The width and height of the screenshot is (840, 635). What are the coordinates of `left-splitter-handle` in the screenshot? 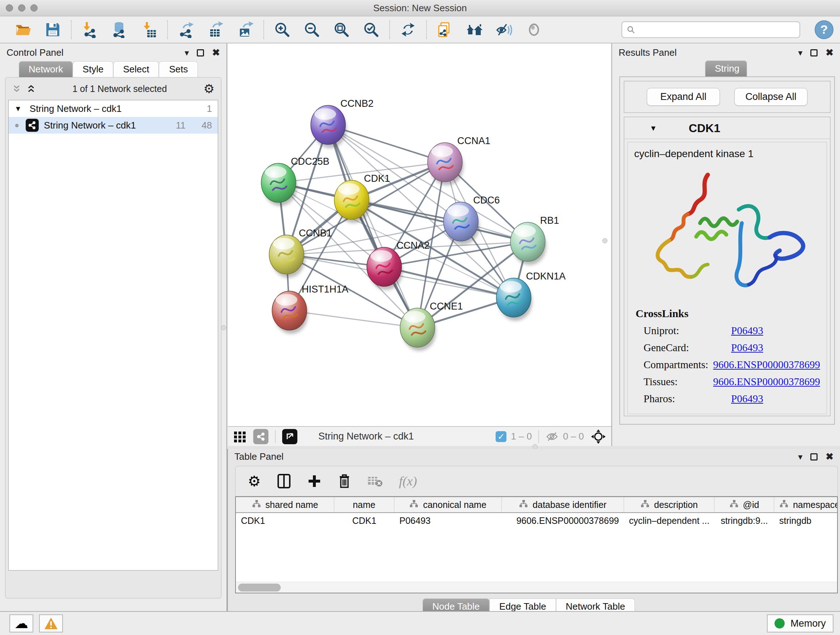 It's located at (223, 328).